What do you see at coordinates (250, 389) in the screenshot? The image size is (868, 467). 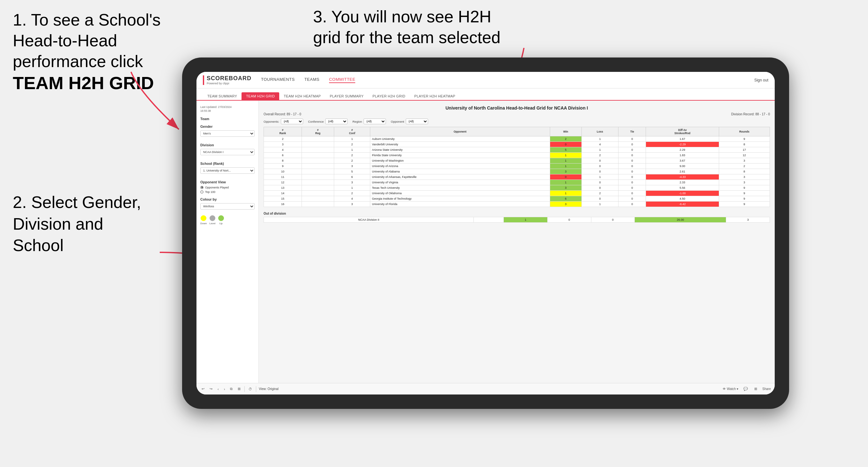 I see `clock-btn: ⏱` at bounding box center [250, 389].